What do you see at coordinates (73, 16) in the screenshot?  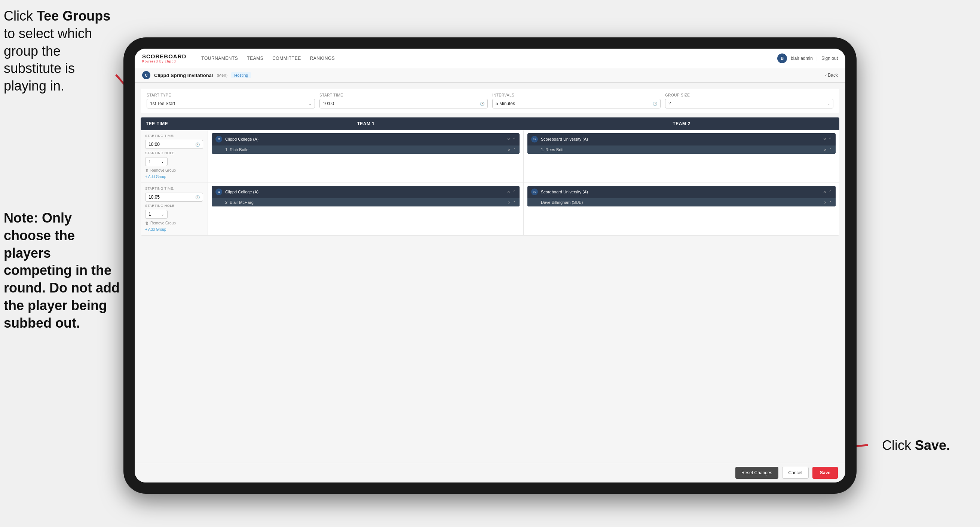 I see `annotation-bold-1: Tee Groups` at bounding box center [73, 16].